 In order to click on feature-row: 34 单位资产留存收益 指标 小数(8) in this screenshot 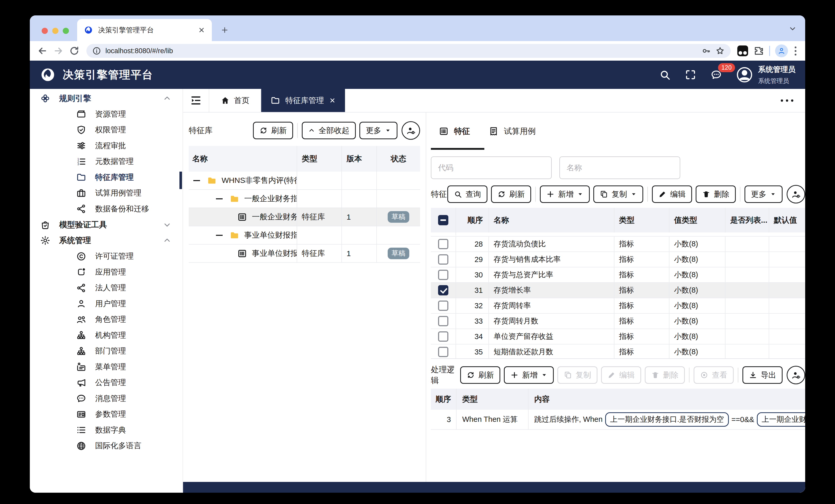, I will do `click(618, 337)`.